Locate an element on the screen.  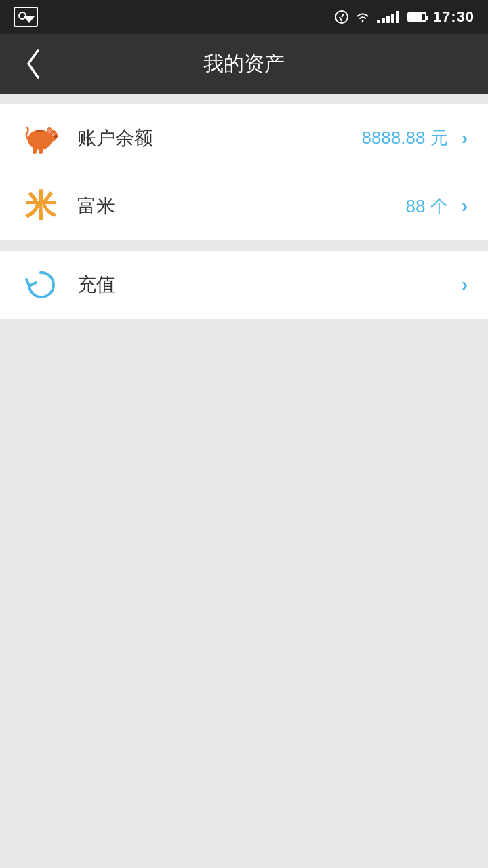
fumi-value: 88 个 is located at coordinates (427, 206).